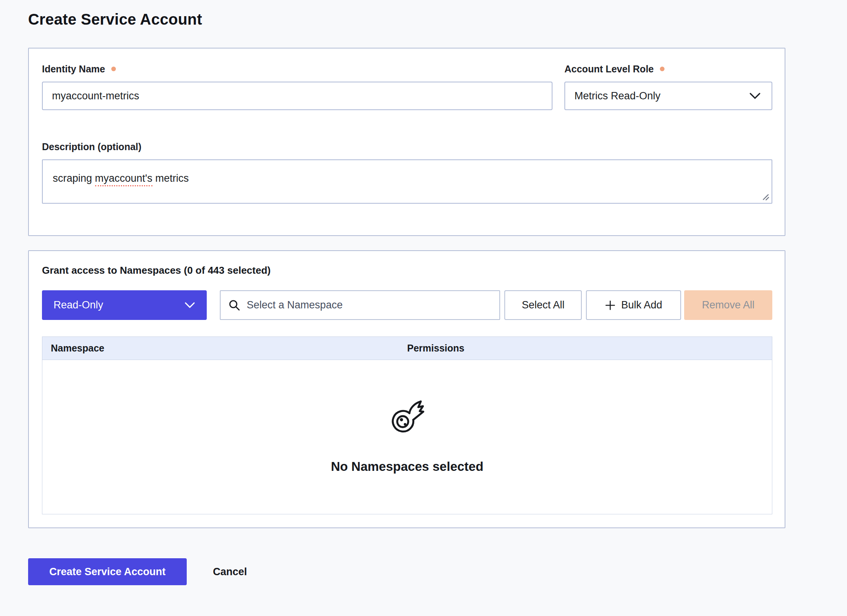 This screenshot has width=847, height=616. I want to click on column-header-namespace: Namespace, so click(225, 348).